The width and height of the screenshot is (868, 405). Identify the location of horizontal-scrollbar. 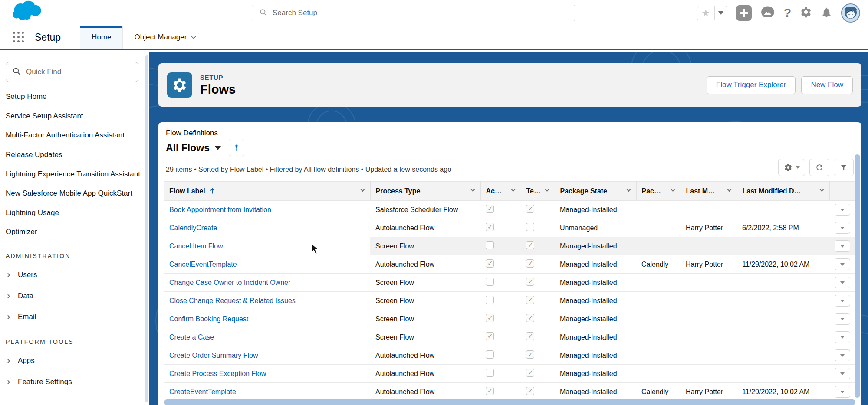
(510, 402).